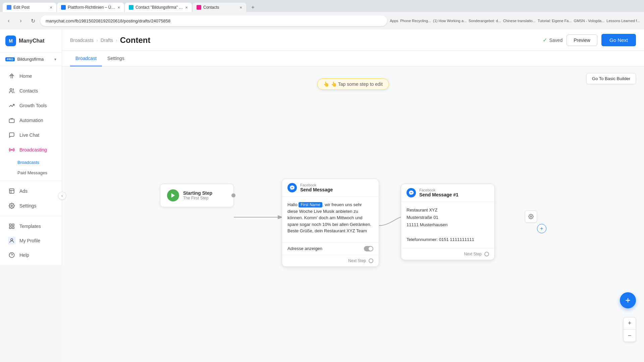  Describe the element at coordinates (21, 21) in the screenshot. I see `forward-button: ›` at that location.